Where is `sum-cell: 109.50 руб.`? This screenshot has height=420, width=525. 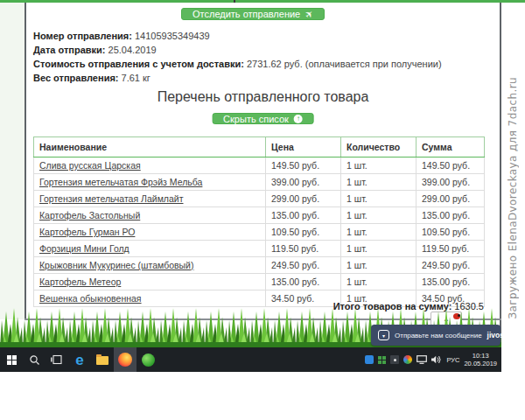 sum-cell: 109.50 руб. is located at coordinates (451, 233).